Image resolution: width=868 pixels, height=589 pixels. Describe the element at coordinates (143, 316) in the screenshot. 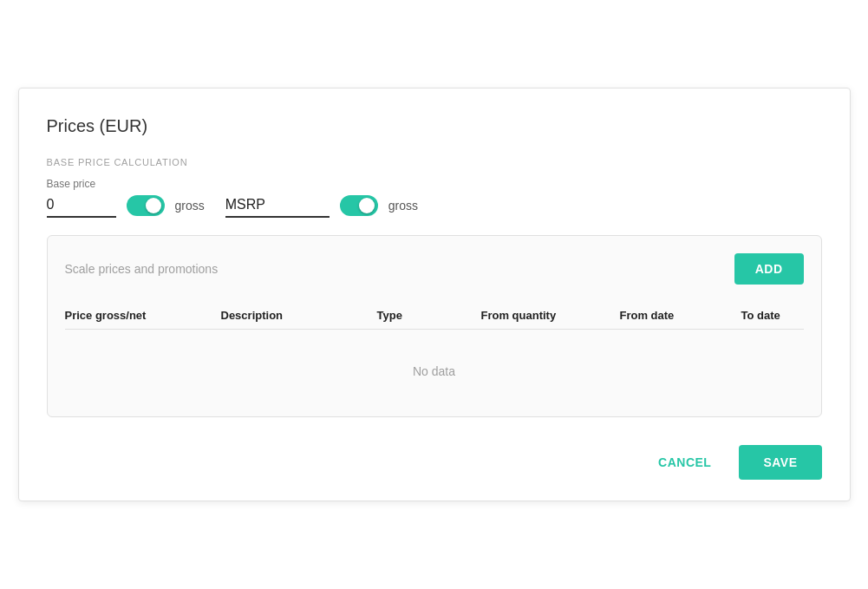

I see `col-price-gross-net: Price gross/net` at that location.